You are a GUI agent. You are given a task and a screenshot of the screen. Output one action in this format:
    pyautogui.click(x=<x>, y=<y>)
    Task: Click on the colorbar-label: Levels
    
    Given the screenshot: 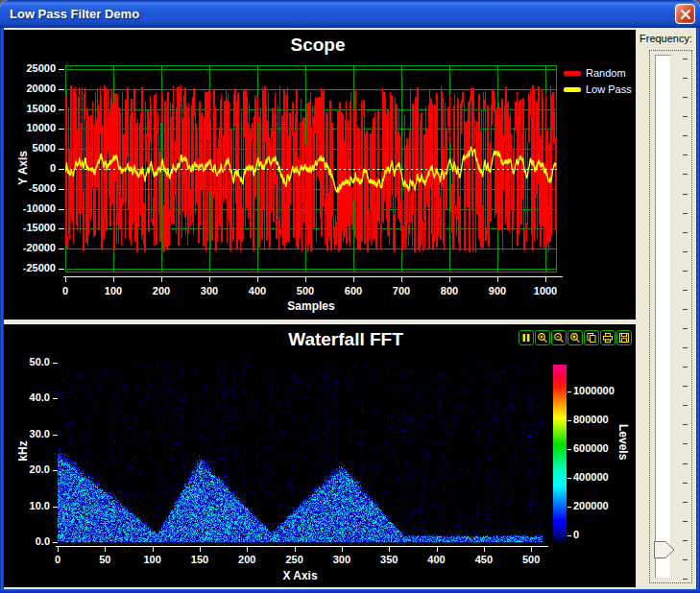 What is the action you would take?
    pyautogui.click(x=623, y=441)
    